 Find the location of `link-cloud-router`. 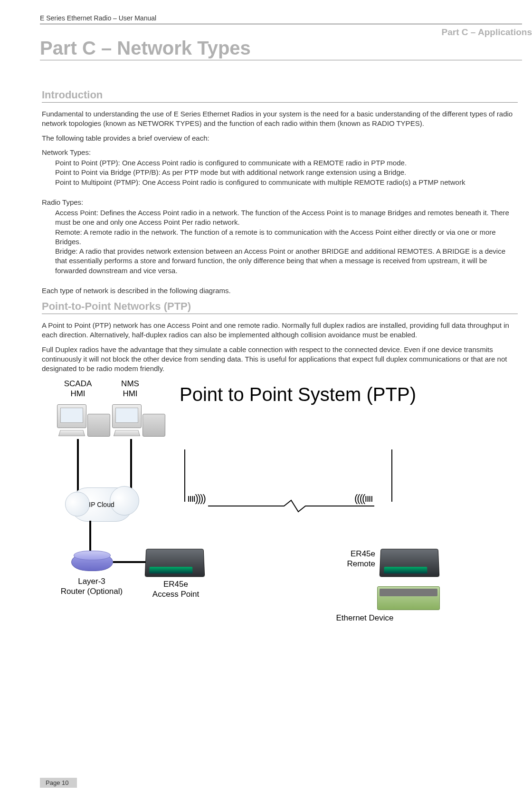

link-cloud-router is located at coordinates (90, 537).